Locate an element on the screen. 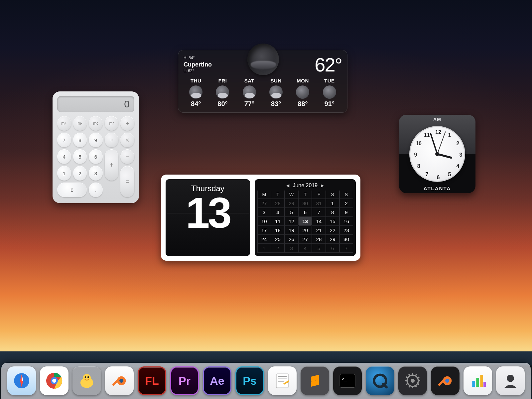  calendar-cell: 26 is located at coordinates (291, 239).